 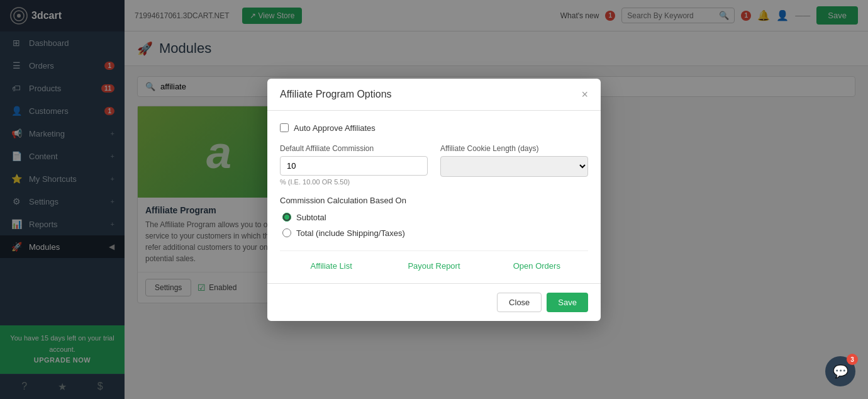 What do you see at coordinates (840, 371) in the screenshot?
I see `chat-icon: 💬` at bounding box center [840, 371].